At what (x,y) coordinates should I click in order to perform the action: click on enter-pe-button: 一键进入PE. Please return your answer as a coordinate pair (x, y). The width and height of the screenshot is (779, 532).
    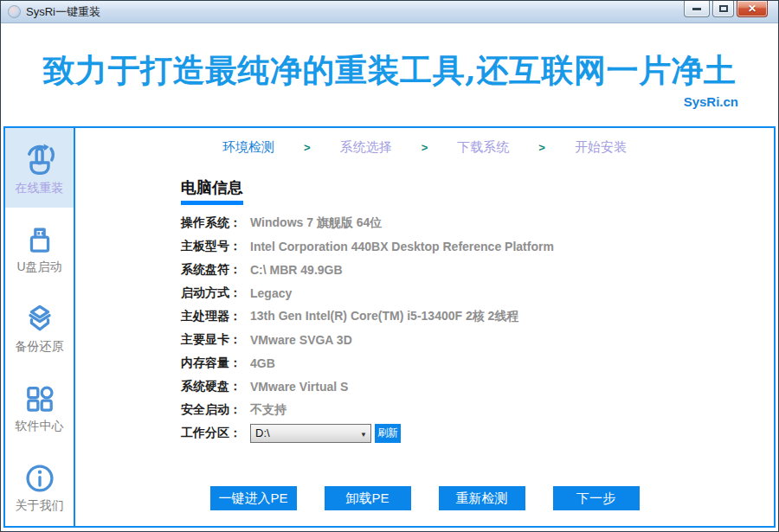
    Looking at the image, I should click on (254, 498).